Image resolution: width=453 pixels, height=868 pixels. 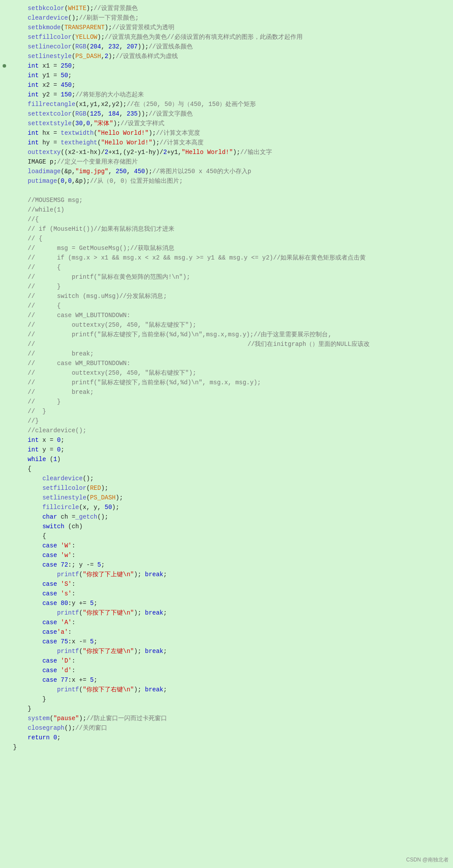 What do you see at coordinates (227, 421) in the screenshot?
I see `code-line: //}` at bounding box center [227, 421].